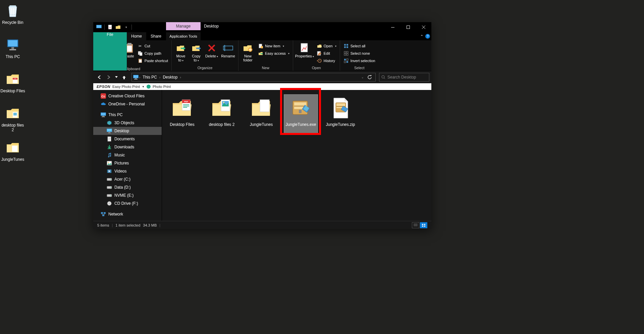  Describe the element at coordinates (127, 214) in the screenshot. I see `tree-item-network: Network` at that location.